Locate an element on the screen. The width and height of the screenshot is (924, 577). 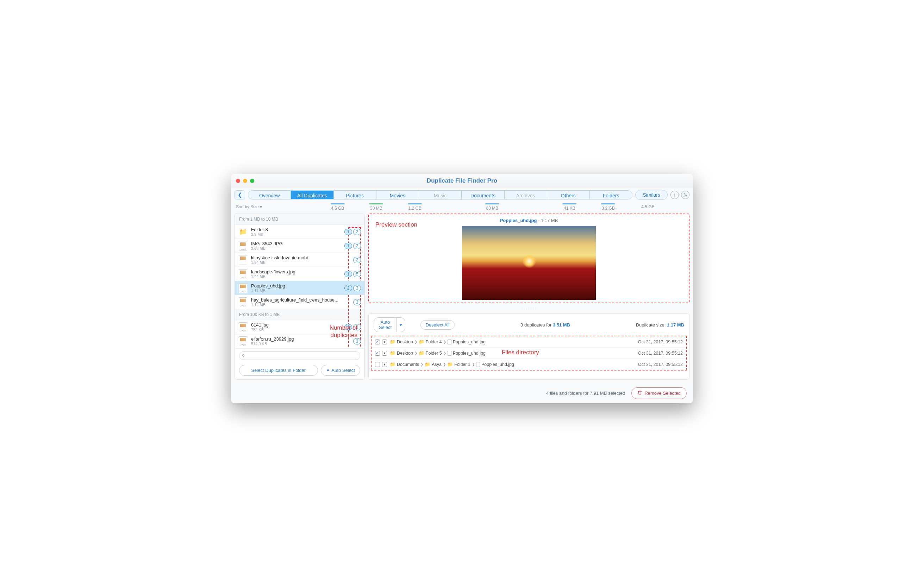
remove-selected-button: Remove Selected is located at coordinates (659, 393).